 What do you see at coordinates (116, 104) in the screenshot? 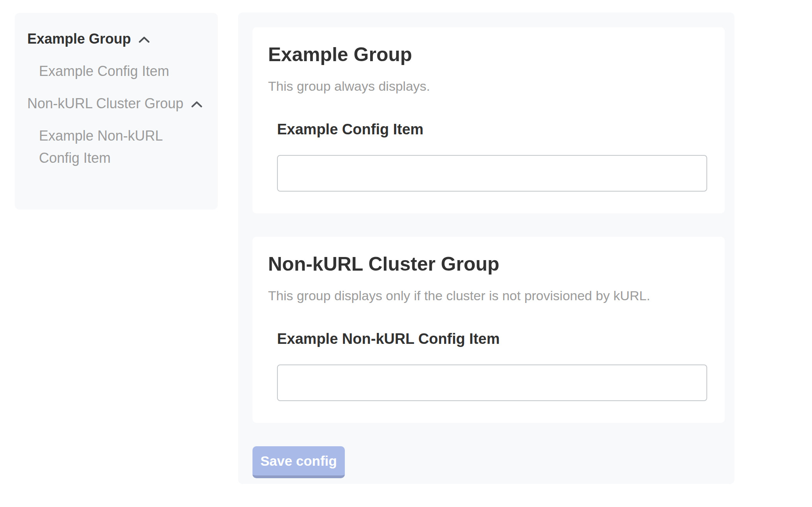
I see `sidebar-group-non-kurl-link: Non-kURL Cluster Group` at bounding box center [116, 104].